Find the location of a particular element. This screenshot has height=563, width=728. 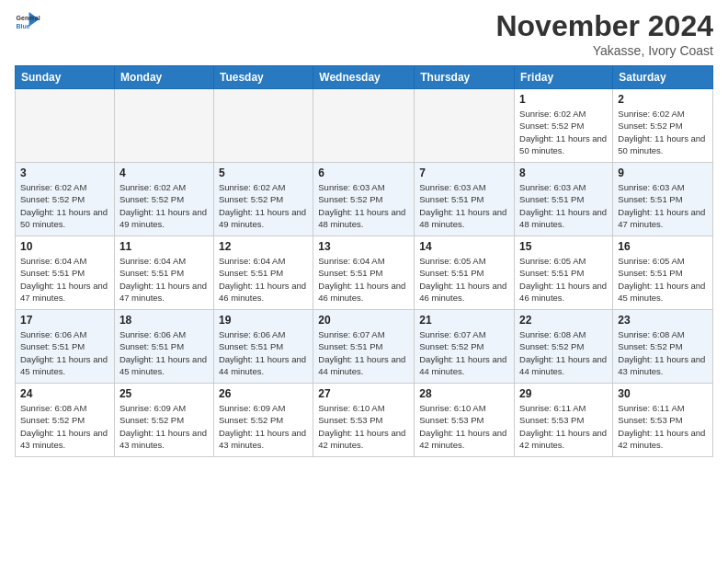

calendar-cell: 13Sunrise: 6:04 AMSunset: 5:51 PMDayligh… is located at coordinates (364, 273).